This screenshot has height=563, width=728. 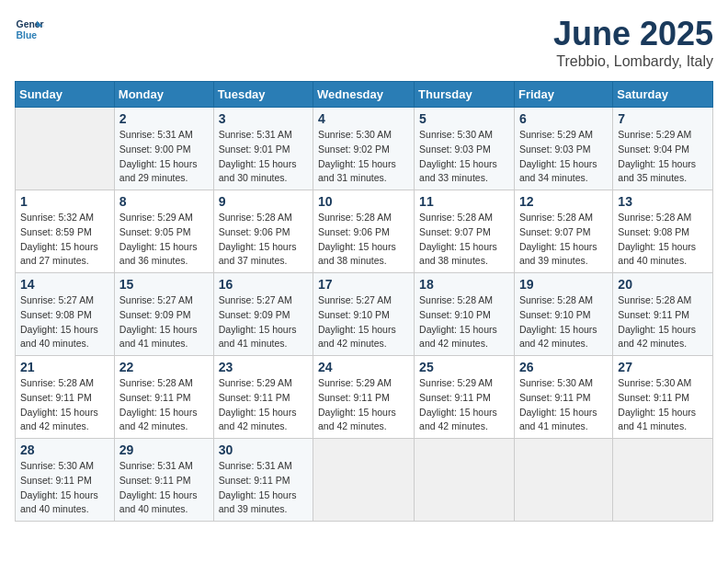 What do you see at coordinates (28, 35) in the screenshot?
I see `svg-text: Blue` at bounding box center [28, 35].